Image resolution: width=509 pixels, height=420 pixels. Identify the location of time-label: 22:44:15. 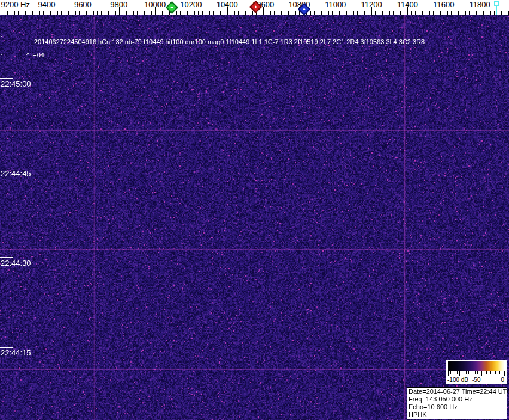
(16, 352).